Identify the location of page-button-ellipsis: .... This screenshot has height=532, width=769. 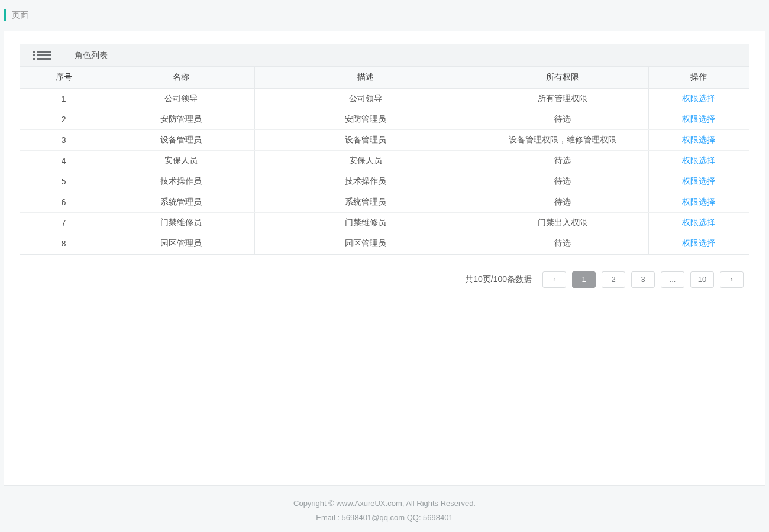
(673, 280).